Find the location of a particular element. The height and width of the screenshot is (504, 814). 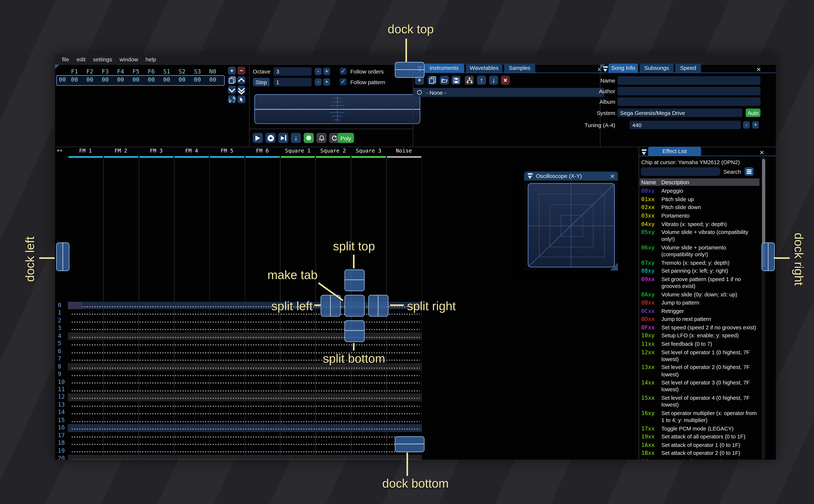

effect-row-19xx: 19xxSet attack of all operators (0 to 1F… is located at coordinates (700, 437).